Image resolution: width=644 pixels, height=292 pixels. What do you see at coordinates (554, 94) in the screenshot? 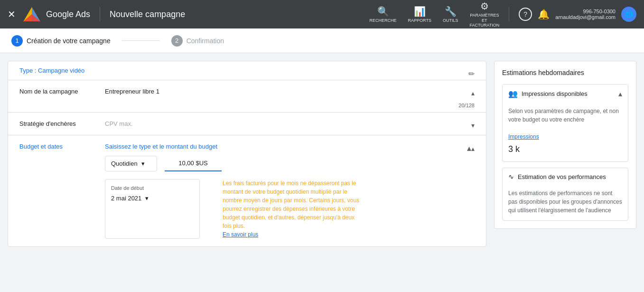
I see `impressions-title: Impressions disponibles` at bounding box center [554, 94].